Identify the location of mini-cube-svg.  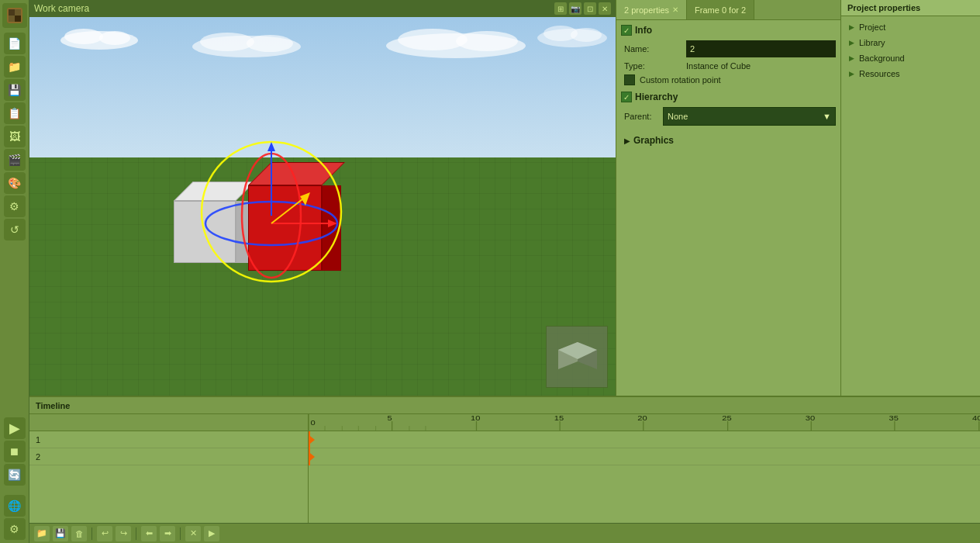
(578, 358).